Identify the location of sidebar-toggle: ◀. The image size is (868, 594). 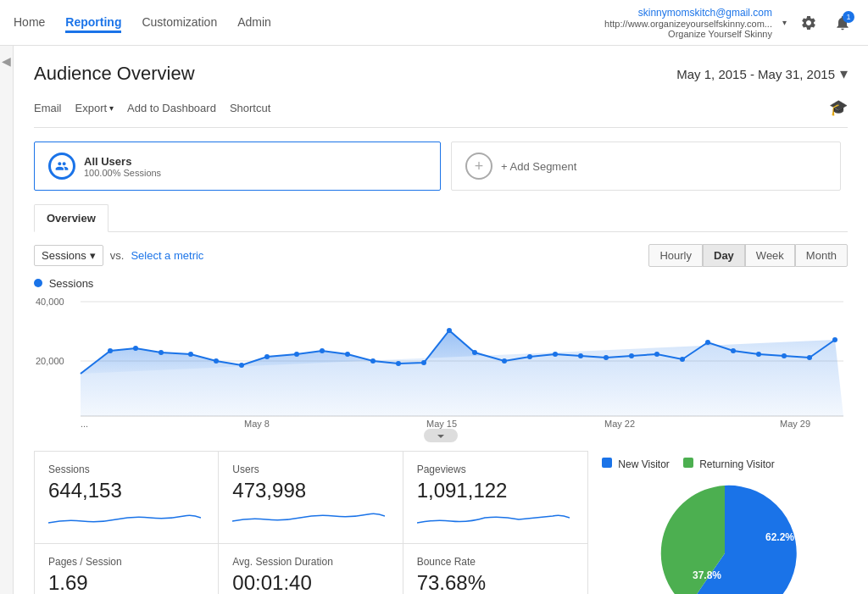
(7, 320).